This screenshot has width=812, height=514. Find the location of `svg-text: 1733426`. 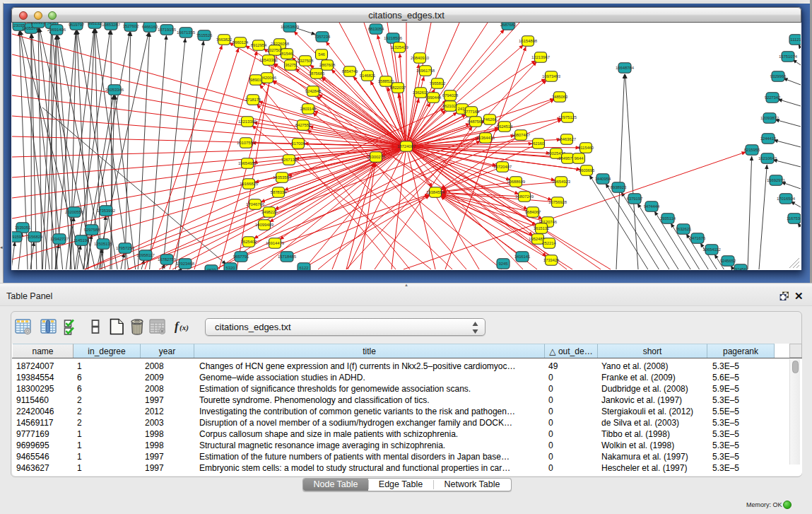

svg-text: 1733426 is located at coordinates (551, 260).